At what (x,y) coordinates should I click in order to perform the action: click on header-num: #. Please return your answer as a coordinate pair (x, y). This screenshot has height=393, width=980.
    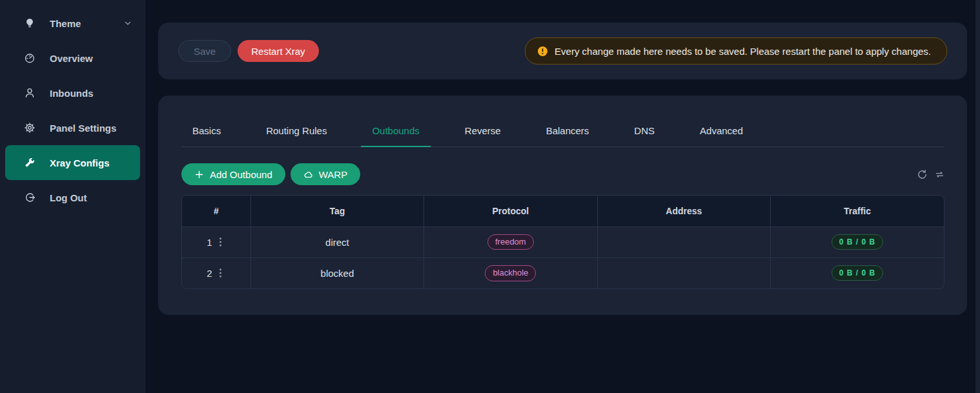
    Looking at the image, I should click on (216, 211).